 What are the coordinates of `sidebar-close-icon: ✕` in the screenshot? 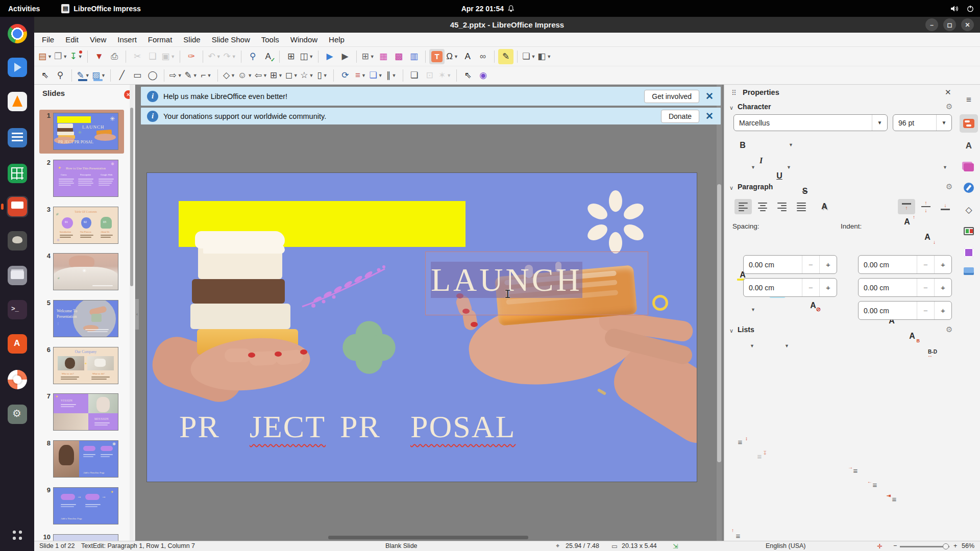 It's located at (948, 92).